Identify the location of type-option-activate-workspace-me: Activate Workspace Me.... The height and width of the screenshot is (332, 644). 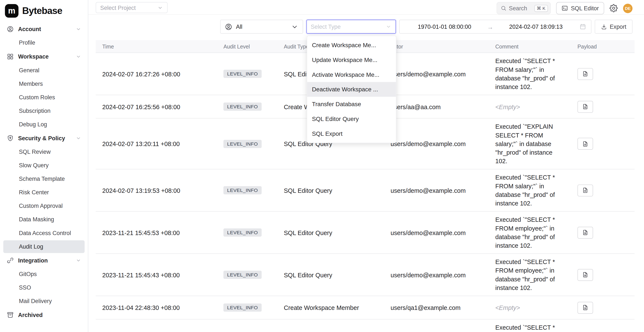
(352, 75).